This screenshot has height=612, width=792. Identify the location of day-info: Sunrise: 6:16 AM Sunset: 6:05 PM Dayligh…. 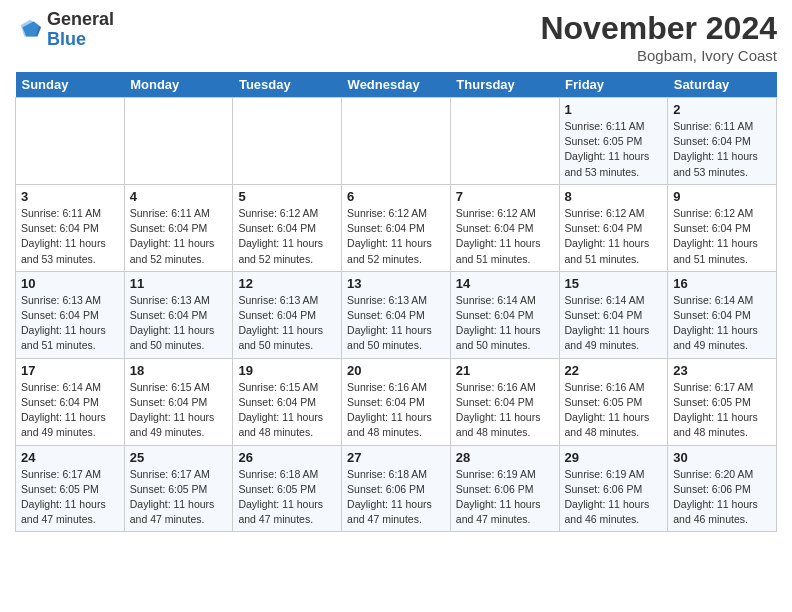
(614, 410).